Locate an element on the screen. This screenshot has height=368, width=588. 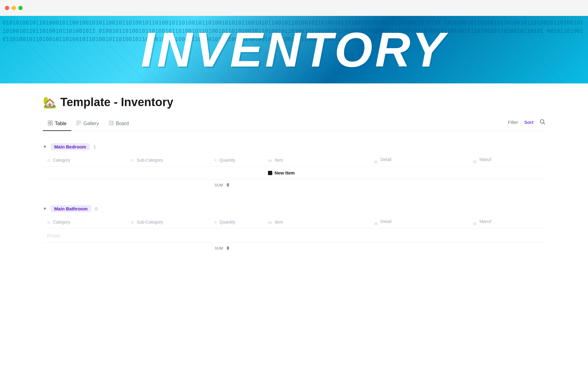
new-item-square is located at coordinates (270, 173).